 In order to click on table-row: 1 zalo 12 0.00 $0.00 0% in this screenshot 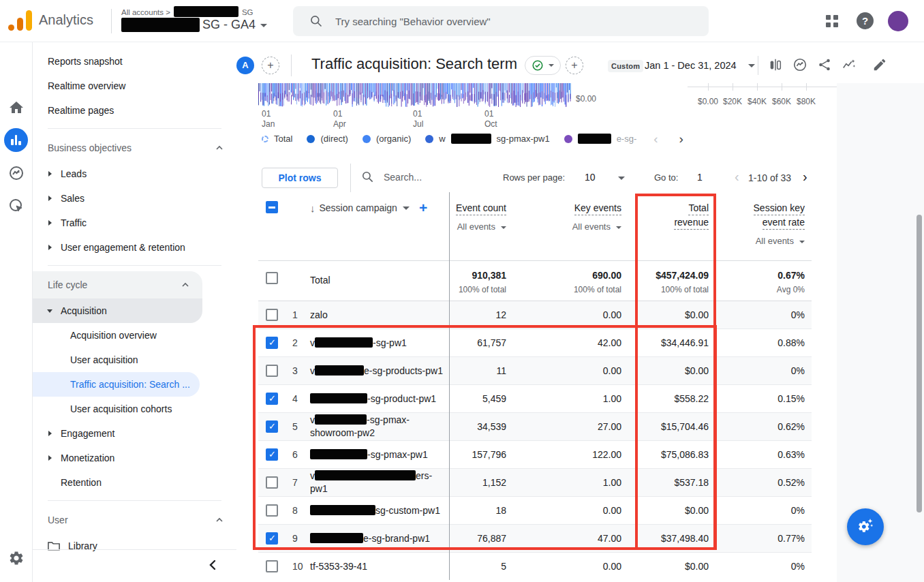, I will do `click(535, 315)`.